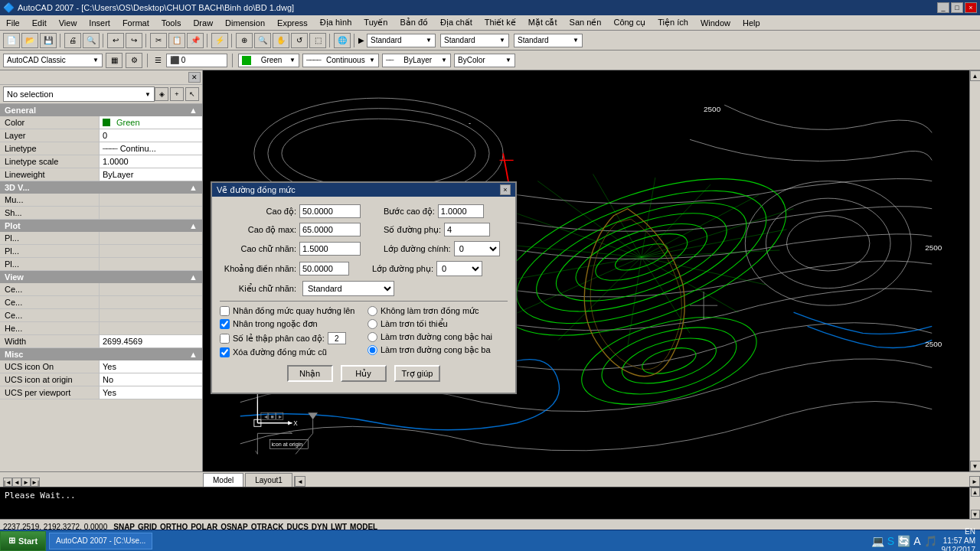 The height and width of the screenshot is (551, 980). I want to click on tray-icon-2: 🔄, so click(903, 541).